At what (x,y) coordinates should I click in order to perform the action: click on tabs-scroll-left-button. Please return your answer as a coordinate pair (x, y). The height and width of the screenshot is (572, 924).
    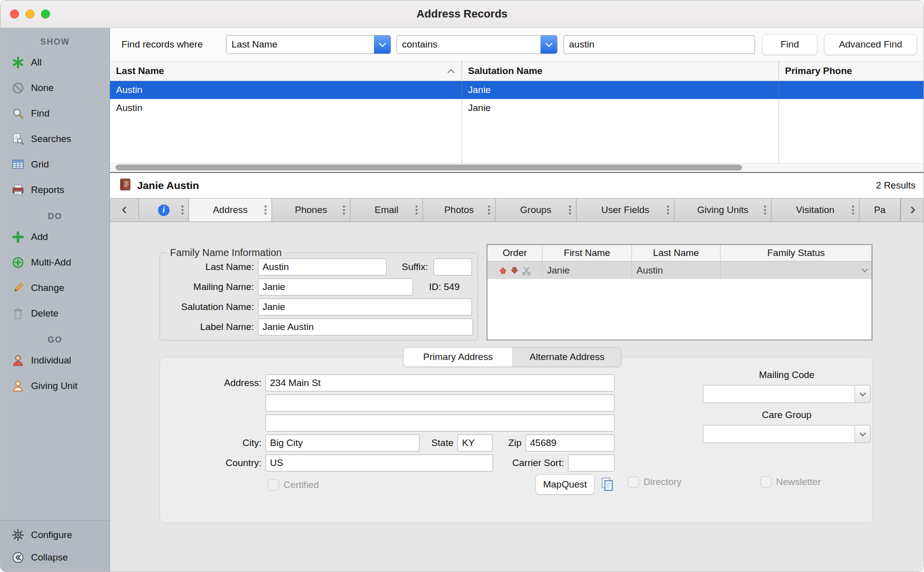
    Looking at the image, I should click on (124, 210).